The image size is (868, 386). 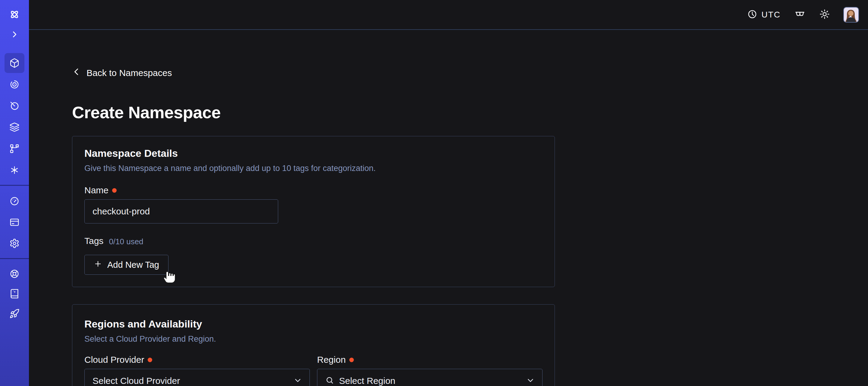 What do you see at coordinates (313, 339) in the screenshot?
I see `regions-subtitle: Select a Cloud Provider and Region.` at bounding box center [313, 339].